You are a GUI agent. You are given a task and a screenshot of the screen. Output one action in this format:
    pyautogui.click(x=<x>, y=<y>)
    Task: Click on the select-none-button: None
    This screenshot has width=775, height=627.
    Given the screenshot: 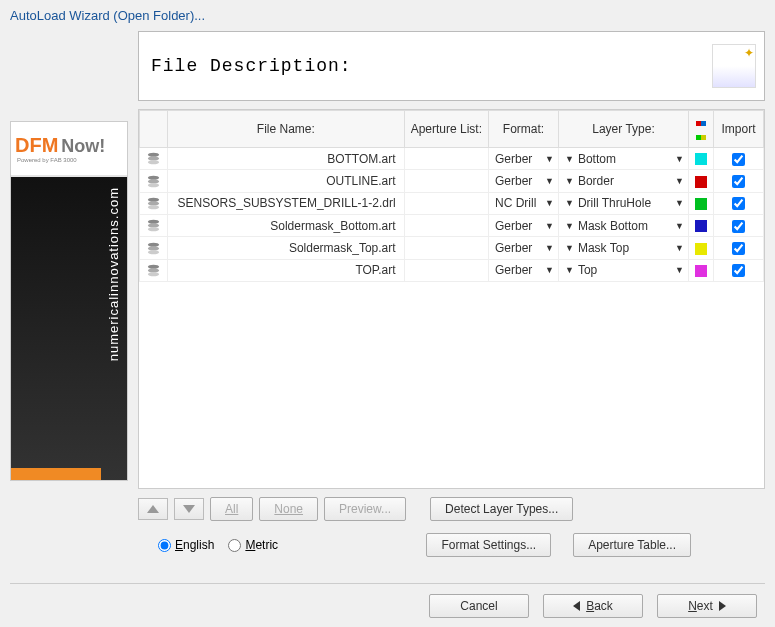 What is the action you would take?
    pyautogui.click(x=288, y=509)
    